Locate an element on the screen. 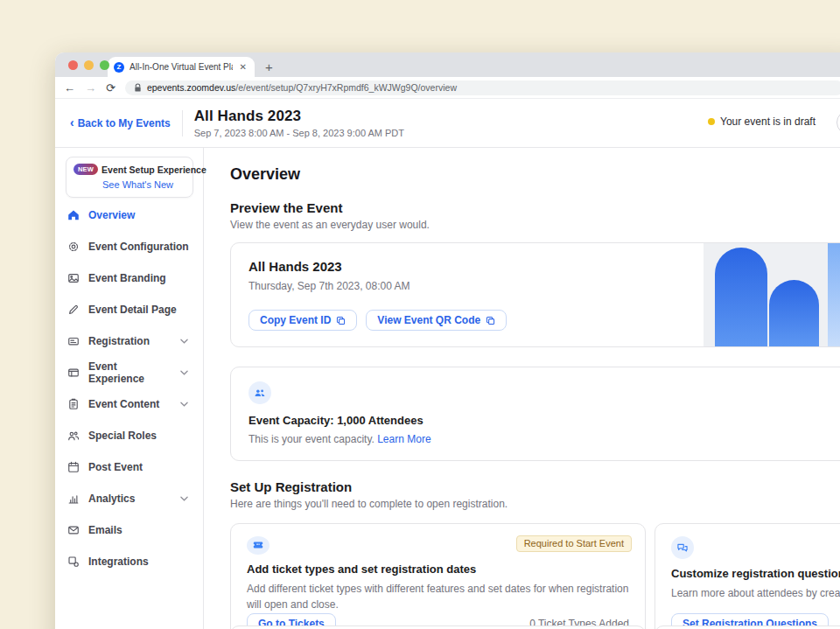 The height and width of the screenshot is (629, 840). close-tab-icon: ✕ is located at coordinates (243, 66).